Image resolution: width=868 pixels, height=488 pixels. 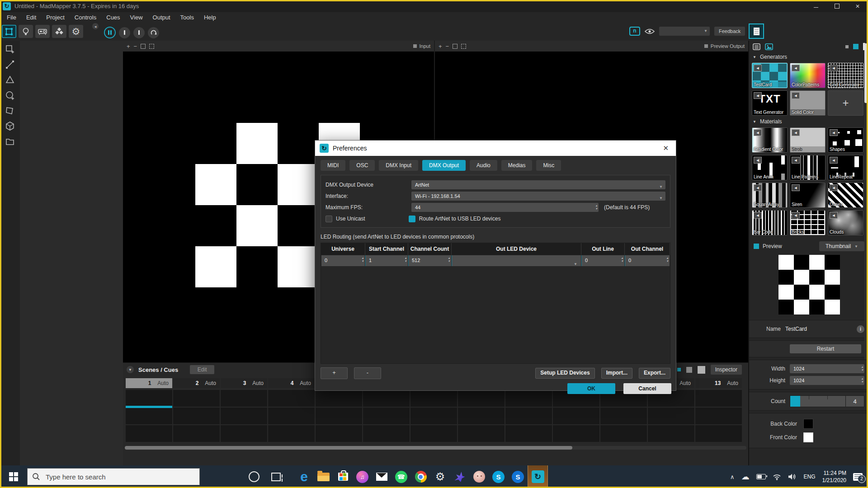 I want to click on add-mask-icon, so click(x=10, y=111).